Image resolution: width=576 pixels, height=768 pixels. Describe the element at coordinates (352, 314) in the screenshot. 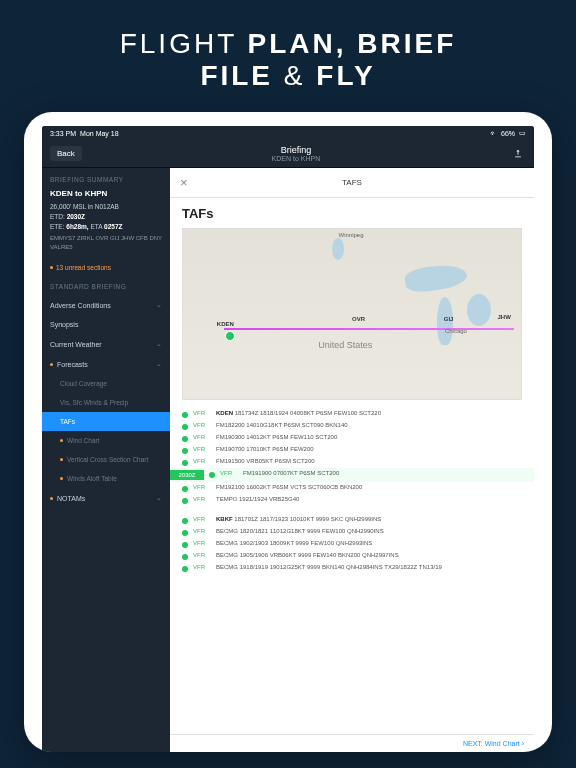

I see `route-map: Winnipeg KDEN OVR GIJ JHW Chicago United…` at that location.